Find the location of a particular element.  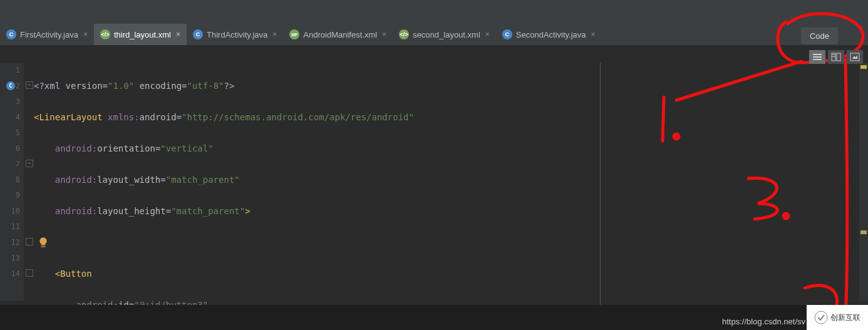

footer: https://blog.csdn.net/sv 创新互联 is located at coordinates (434, 317).